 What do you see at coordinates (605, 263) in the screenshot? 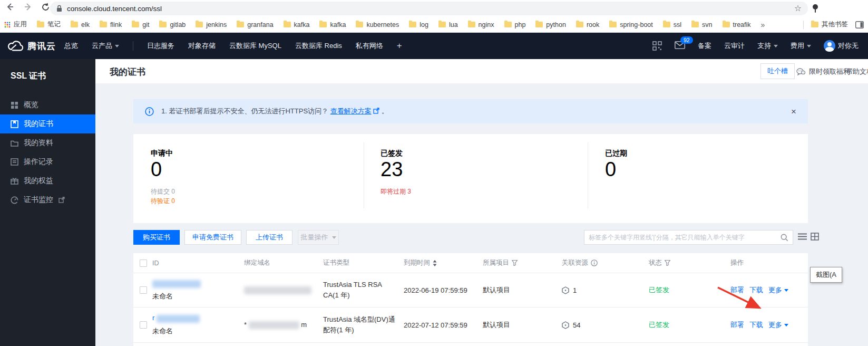
I see `column-resources: 关联资源` at bounding box center [605, 263].